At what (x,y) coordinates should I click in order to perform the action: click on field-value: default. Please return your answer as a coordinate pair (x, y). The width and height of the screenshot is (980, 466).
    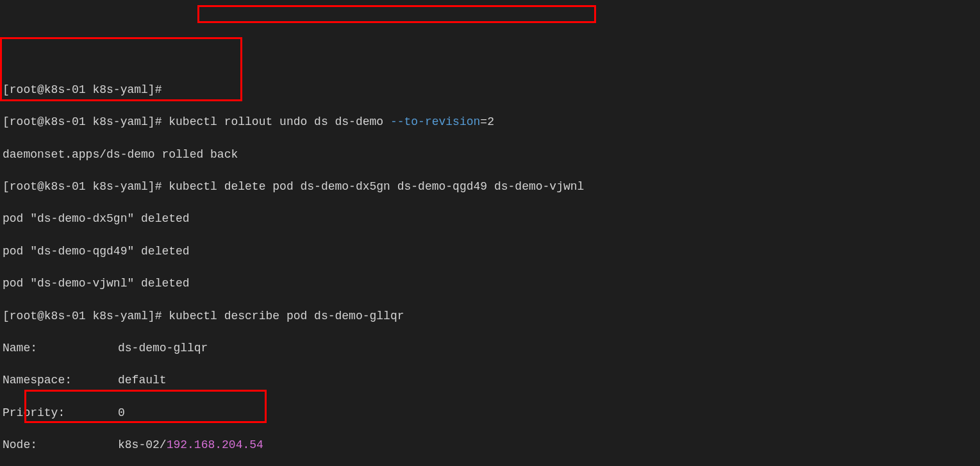
    Looking at the image, I should click on (142, 380).